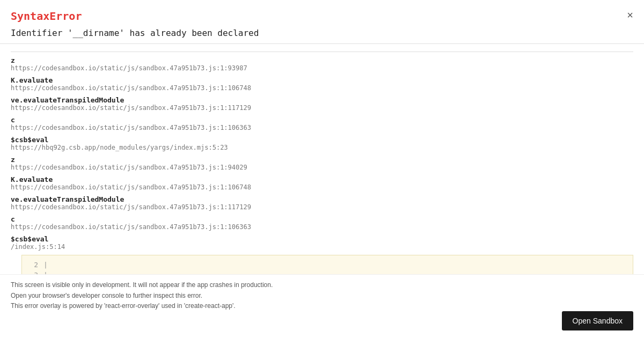 The width and height of the screenshot is (644, 338). What do you see at coordinates (322, 148) in the screenshot?
I see `frame-url: https://hbq92g.csb.app/node_modules/yarg…` at bounding box center [322, 148].